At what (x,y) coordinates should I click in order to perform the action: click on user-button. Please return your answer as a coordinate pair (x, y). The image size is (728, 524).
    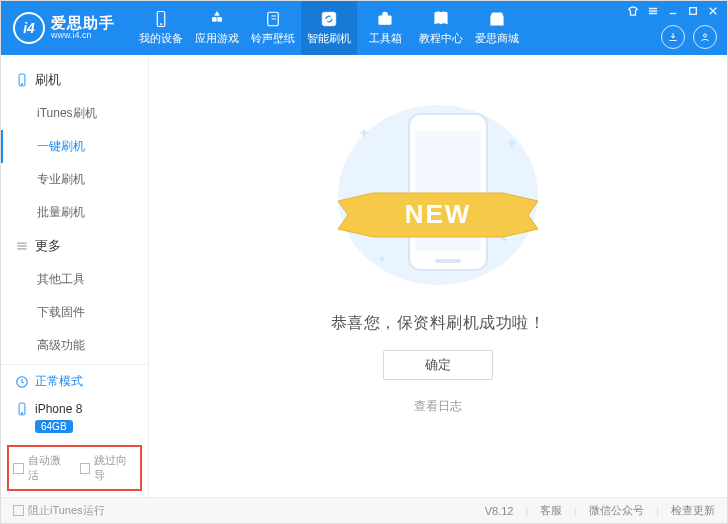
    Looking at the image, I should click on (705, 37).